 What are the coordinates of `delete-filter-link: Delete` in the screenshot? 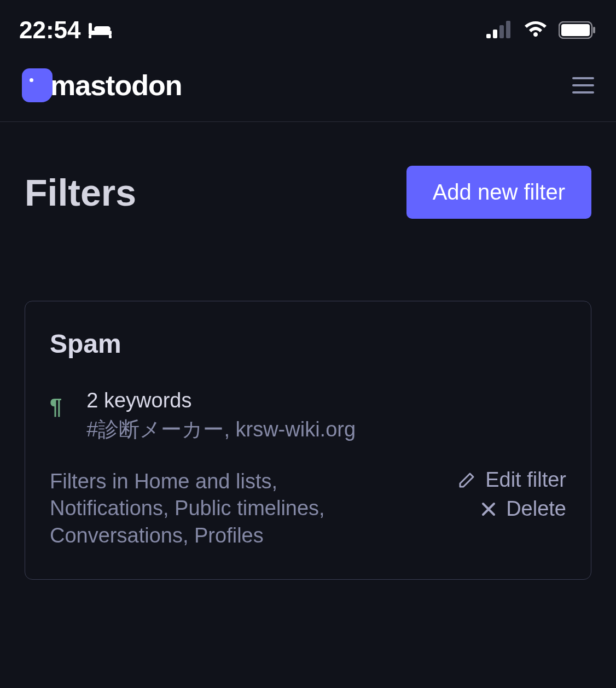 It's located at (524, 509).